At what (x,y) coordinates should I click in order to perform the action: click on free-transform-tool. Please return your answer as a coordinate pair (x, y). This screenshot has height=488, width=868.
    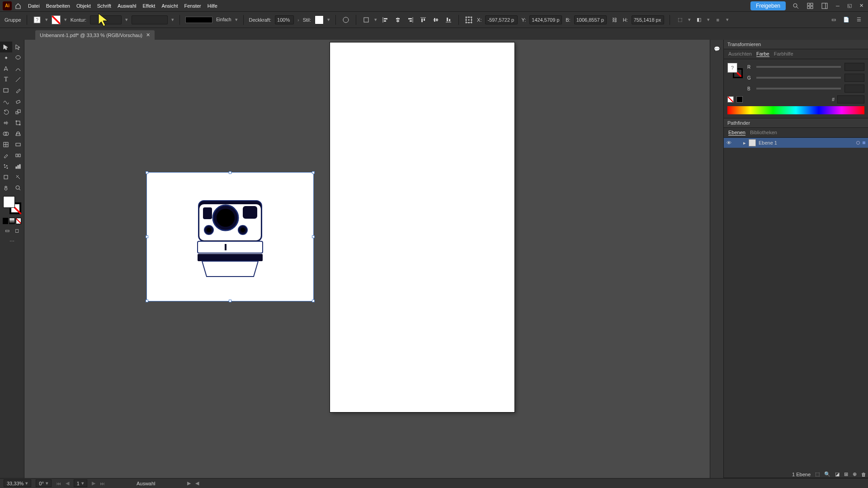
    Looking at the image, I should click on (18, 123).